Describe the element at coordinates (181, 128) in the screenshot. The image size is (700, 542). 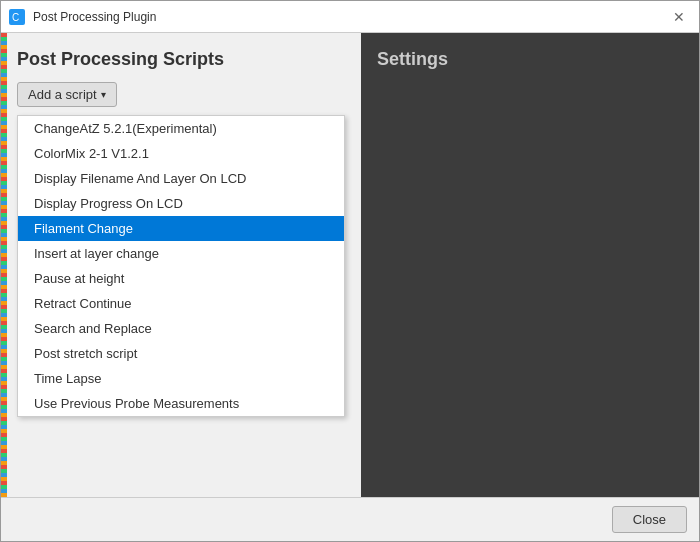
I see `menu-item-changeat: ChangeAtZ 5.2.1(Experimental)` at that location.